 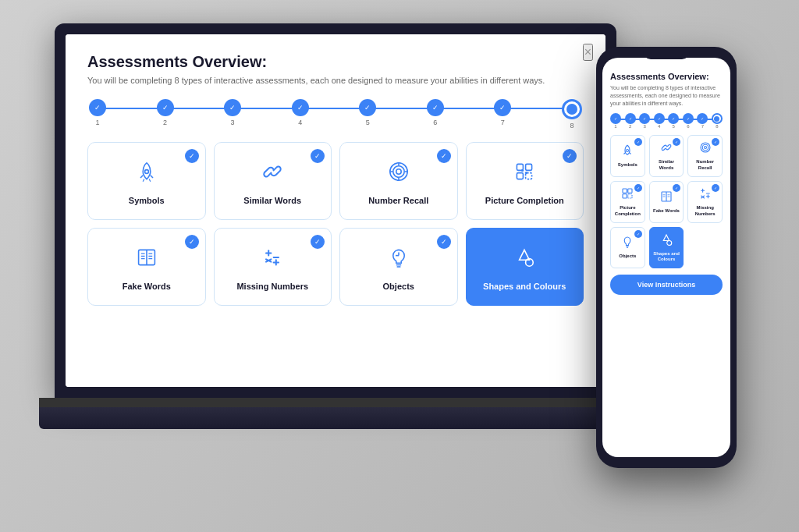 I want to click on check-fake-words, so click(x=192, y=242).